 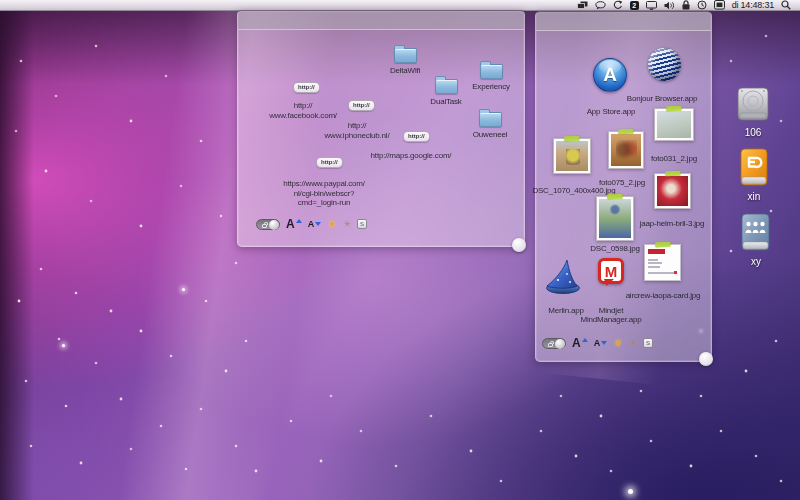 I want to click on drive-icon-xy, so click(x=756, y=234).